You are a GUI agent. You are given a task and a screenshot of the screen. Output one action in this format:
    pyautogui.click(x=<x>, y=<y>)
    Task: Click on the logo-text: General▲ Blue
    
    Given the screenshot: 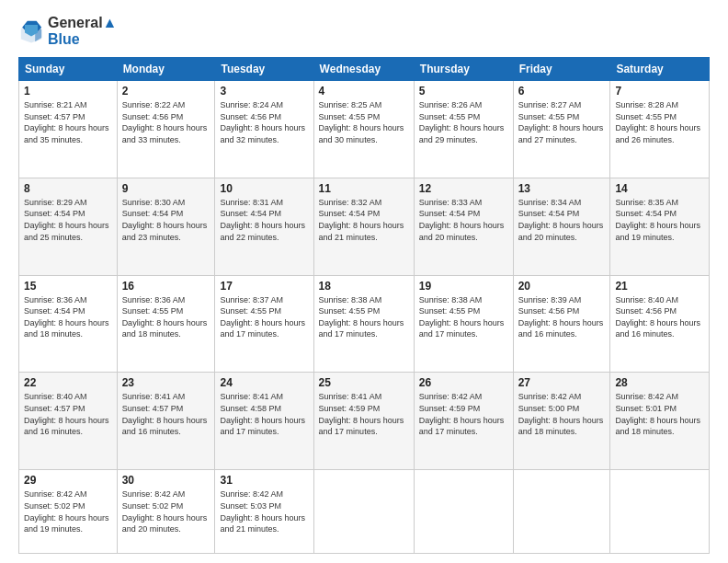 What is the action you would take?
    pyautogui.click(x=83, y=31)
    